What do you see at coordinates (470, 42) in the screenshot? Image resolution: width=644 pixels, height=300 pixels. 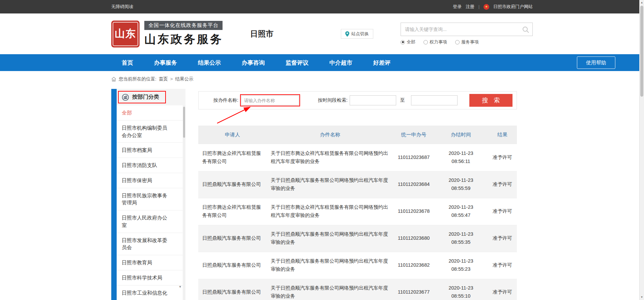 I see `scope-label: 服务事项` at bounding box center [470, 42].